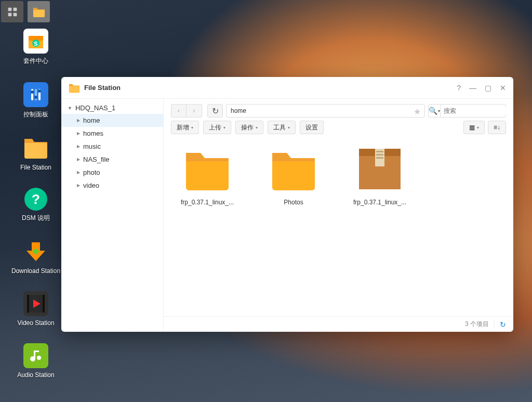 The height and width of the screenshot is (402, 532). Describe the element at coordinates (70, 108) in the screenshot. I see `chevron-down-icon: ▼` at that location.